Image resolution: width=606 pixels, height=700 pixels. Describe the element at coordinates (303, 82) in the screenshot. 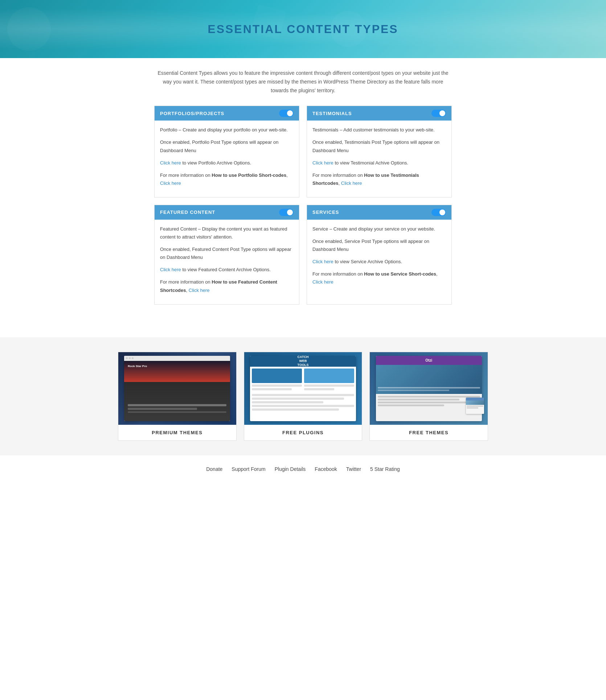

I see `page-description: Essential Content Types allows you to fe…` at that location.